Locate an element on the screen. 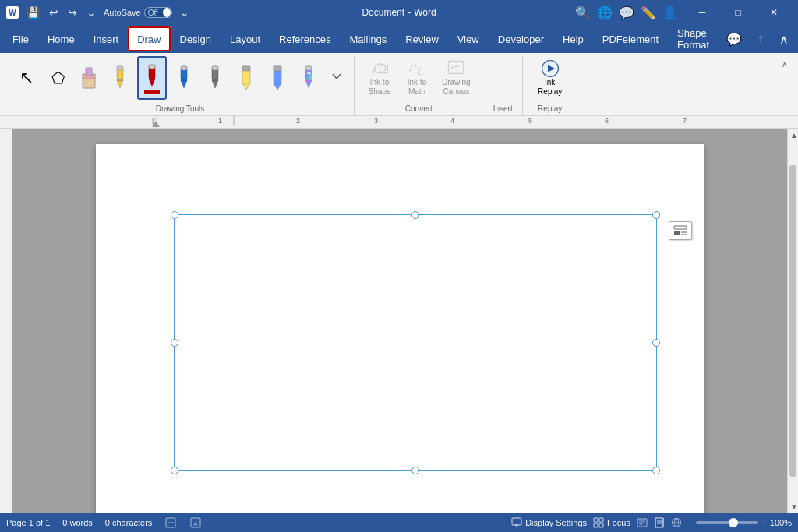 The image size is (798, 532). ruler-mark-2: 2 is located at coordinates (298, 121).